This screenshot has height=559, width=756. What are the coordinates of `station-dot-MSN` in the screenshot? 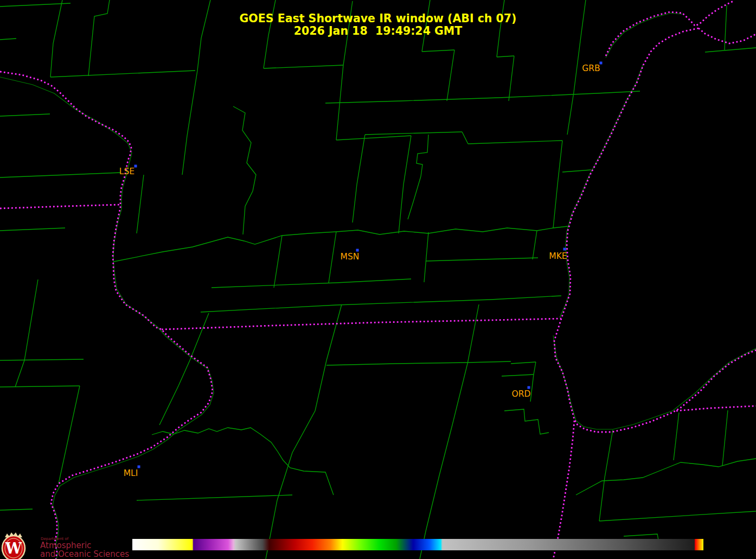 It's located at (358, 251).